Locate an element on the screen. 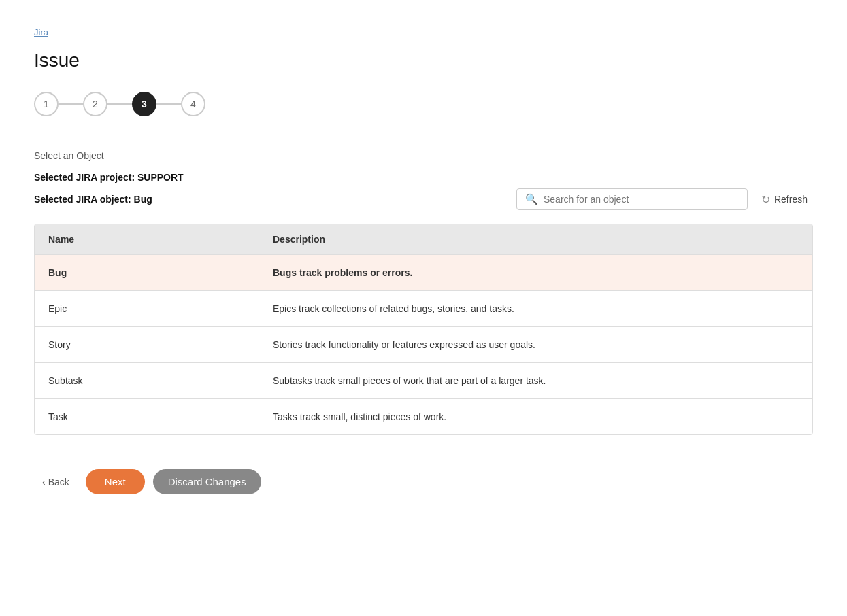 The image size is (847, 616). back-chevron-icon: ‹ is located at coordinates (44, 482).